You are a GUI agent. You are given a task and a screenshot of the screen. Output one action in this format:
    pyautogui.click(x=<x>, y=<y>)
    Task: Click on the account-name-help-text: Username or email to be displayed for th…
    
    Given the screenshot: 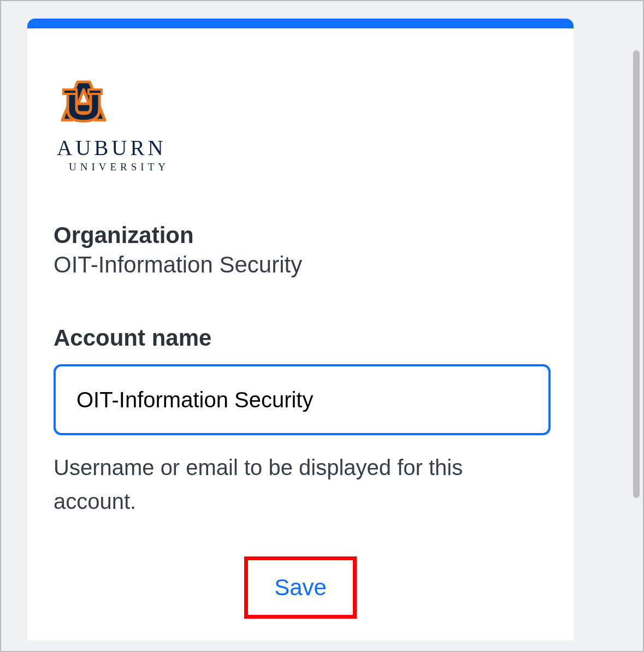 What is the action you would take?
    pyautogui.click(x=294, y=484)
    